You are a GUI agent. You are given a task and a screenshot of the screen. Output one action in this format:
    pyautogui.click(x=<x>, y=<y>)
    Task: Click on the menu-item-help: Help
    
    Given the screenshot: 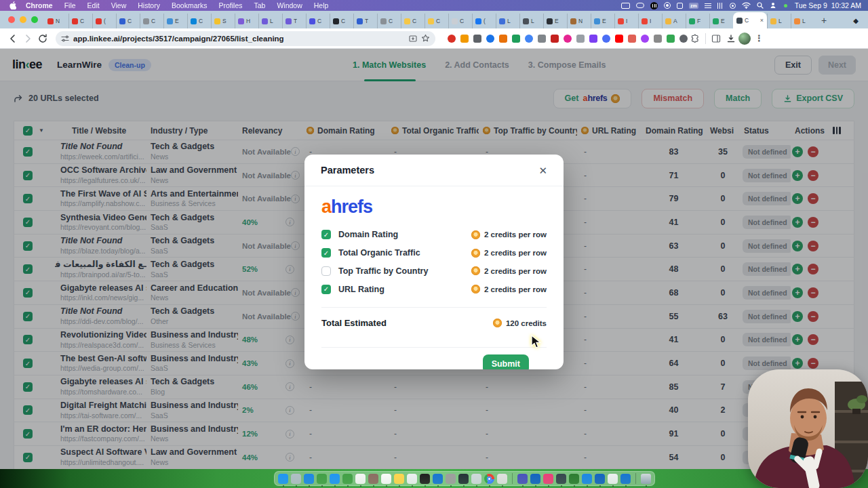 What is the action you would take?
    pyautogui.click(x=321, y=5)
    